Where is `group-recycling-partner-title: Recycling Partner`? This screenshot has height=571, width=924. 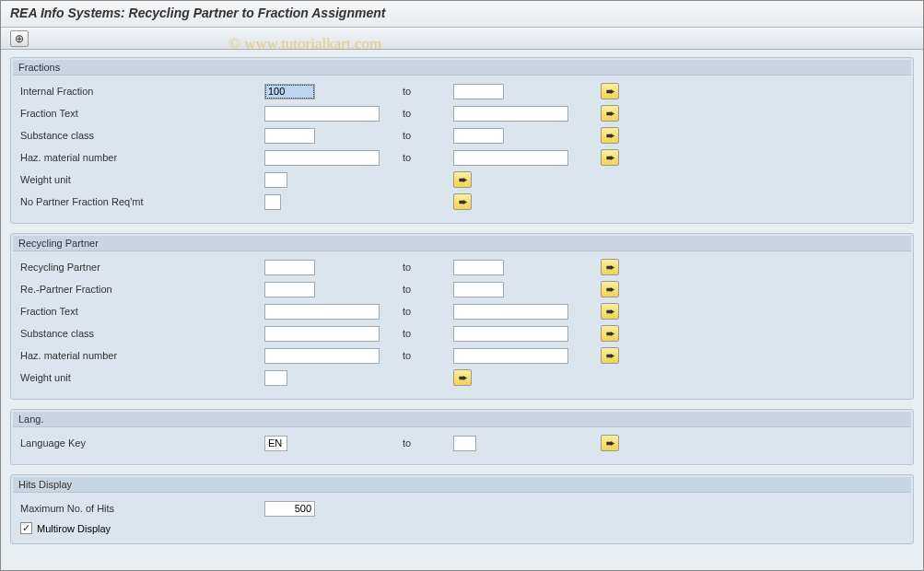
group-recycling-partner-title: Recycling Partner is located at coordinates (462, 243).